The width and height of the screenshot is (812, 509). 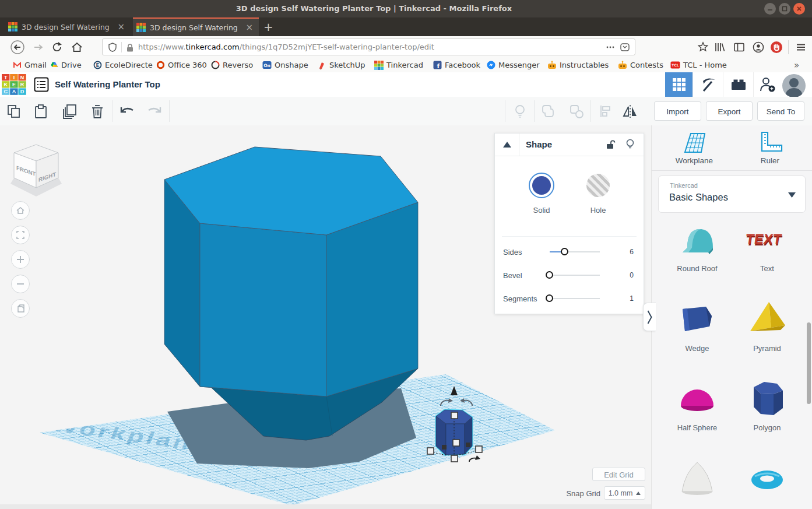 I want to click on window-titlebar: 3D design Self Watering Planter Top | Ti…, so click(x=406, y=9).